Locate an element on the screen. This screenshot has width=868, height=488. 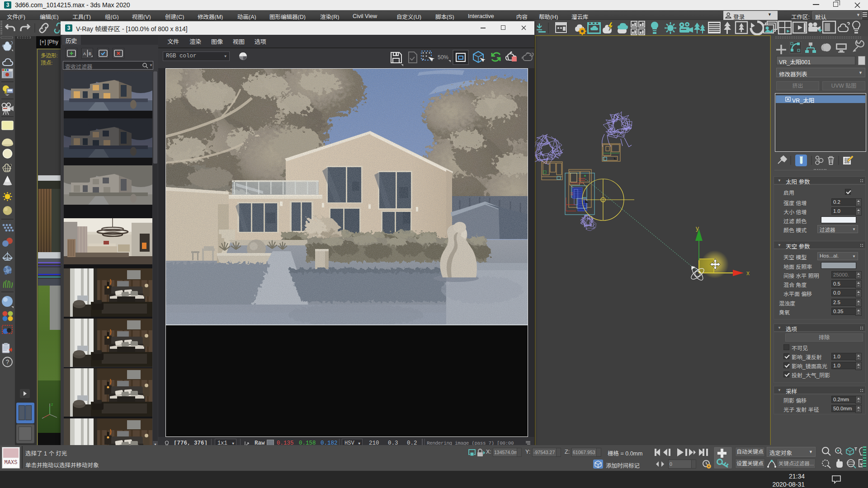
svg-text: B is located at coordinates (90, 54).